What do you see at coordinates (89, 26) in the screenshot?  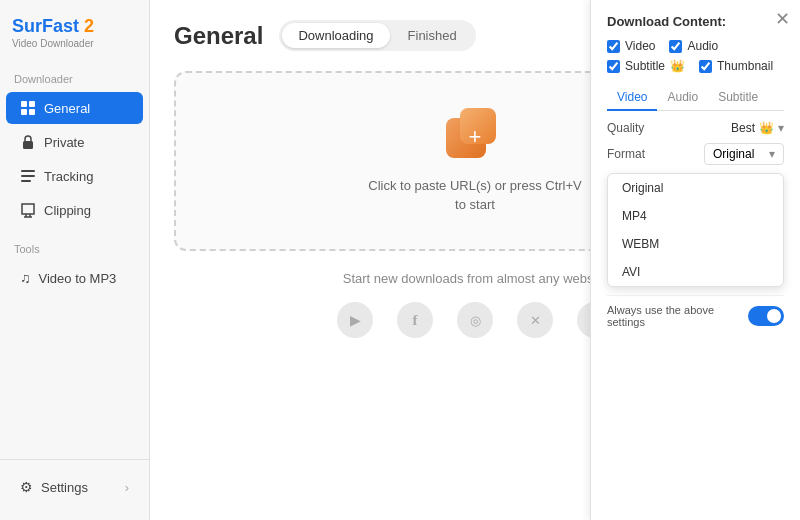 I see `app-number: 2` at bounding box center [89, 26].